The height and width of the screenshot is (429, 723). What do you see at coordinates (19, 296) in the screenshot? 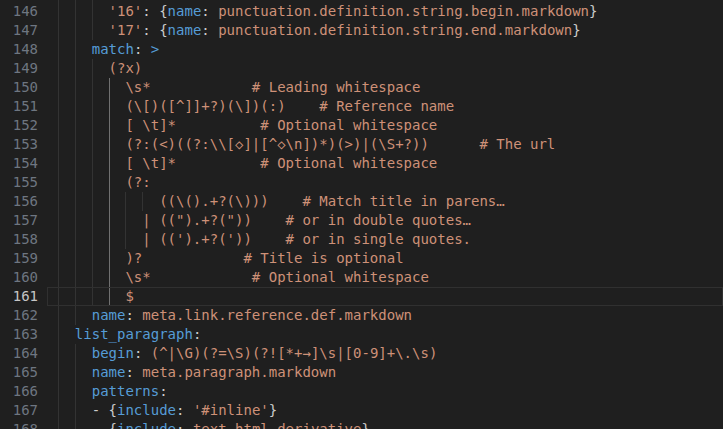
I see `line-number: 161` at bounding box center [19, 296].